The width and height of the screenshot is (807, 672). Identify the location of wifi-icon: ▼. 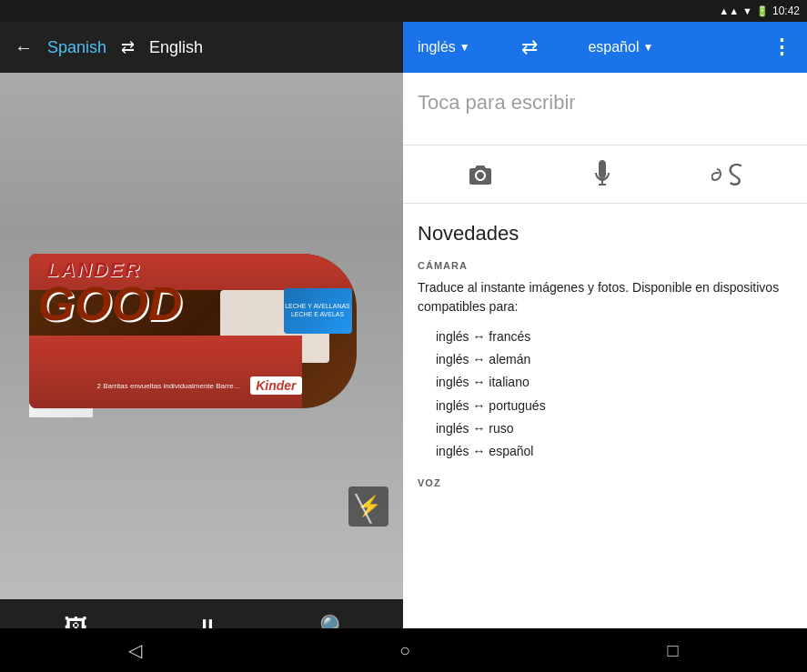
(748, 11).